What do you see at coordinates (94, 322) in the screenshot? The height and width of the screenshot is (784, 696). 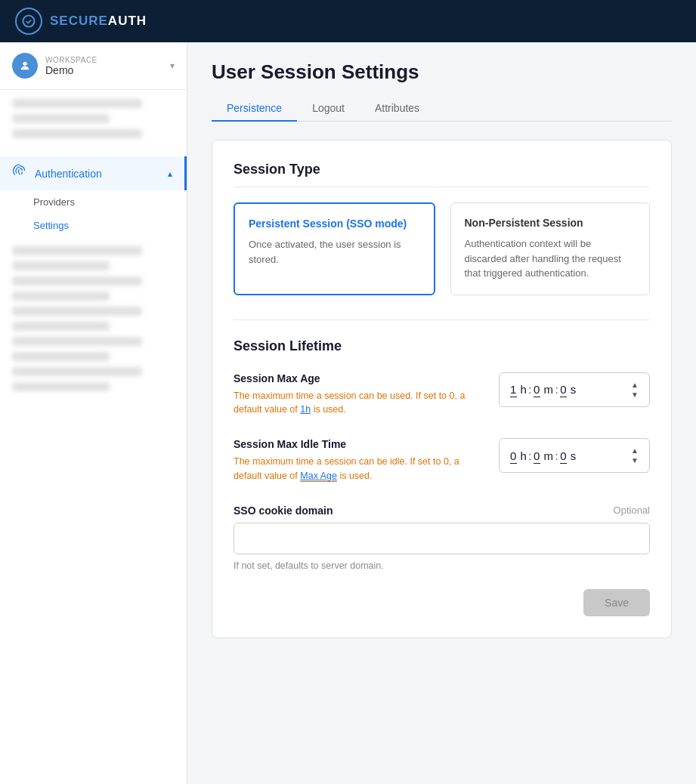 I see `sidebar-blurred-bottom` at bounding box center [94, 322].